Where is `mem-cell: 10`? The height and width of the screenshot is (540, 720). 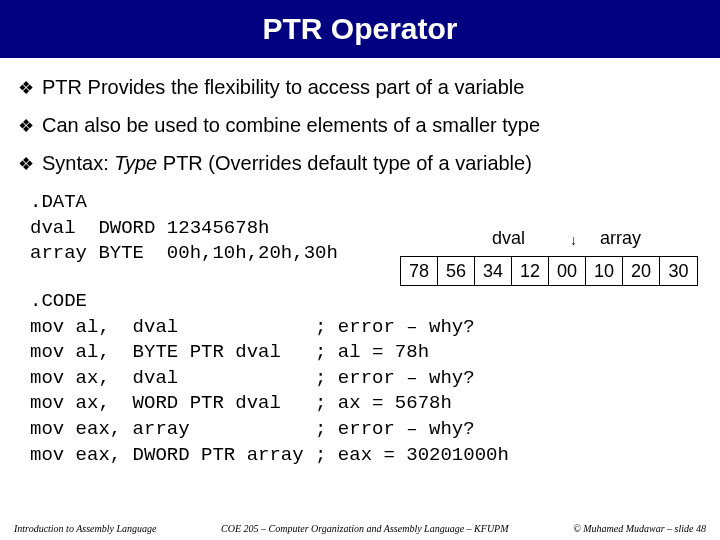
mem-cell: 10 is located at coordinates (604, 271).